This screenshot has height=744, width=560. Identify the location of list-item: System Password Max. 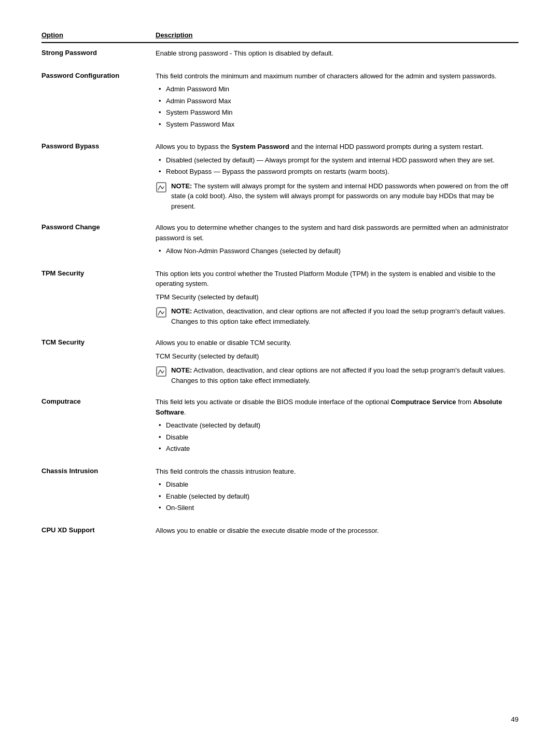
(337, 125).